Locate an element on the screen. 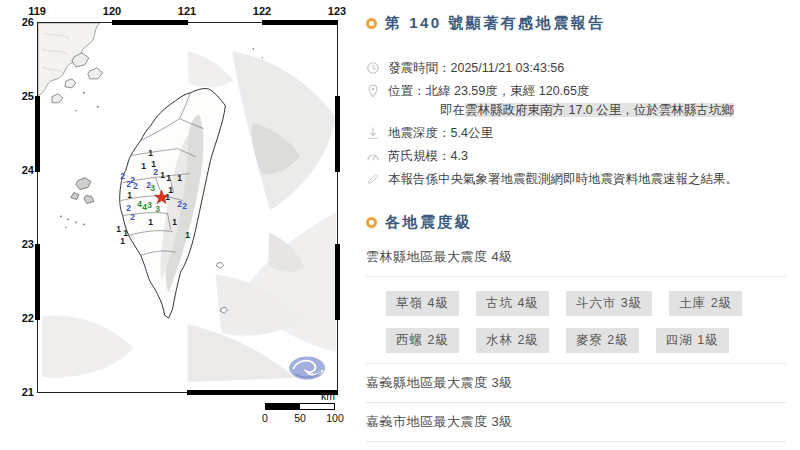 The height and width of the screenshot is (450, 800). station-intensity-badge: 斗六市 3級 is located at coordinates (609, 304).